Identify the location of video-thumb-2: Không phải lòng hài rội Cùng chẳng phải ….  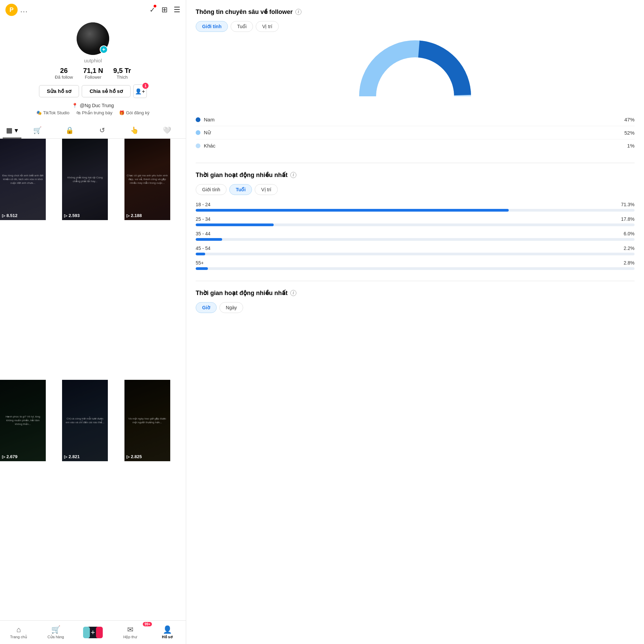
(85, 179).